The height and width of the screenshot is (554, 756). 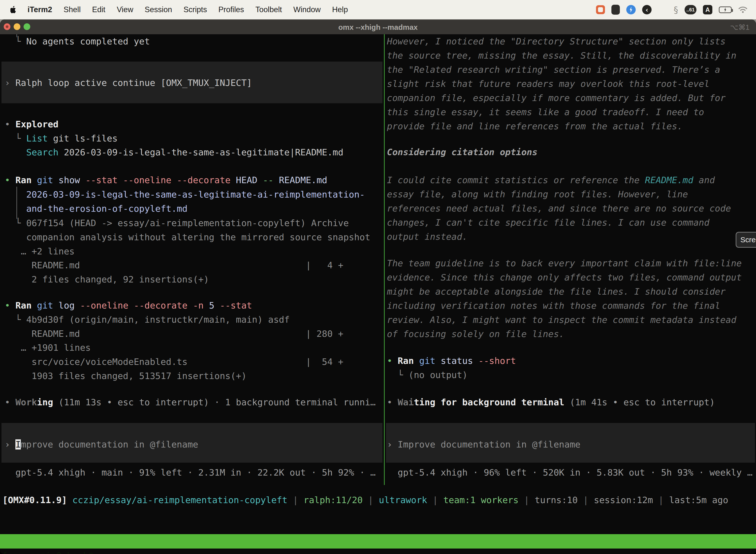 I want to click on circle-chevron-icon: ‹, so click(x=647, y=10).